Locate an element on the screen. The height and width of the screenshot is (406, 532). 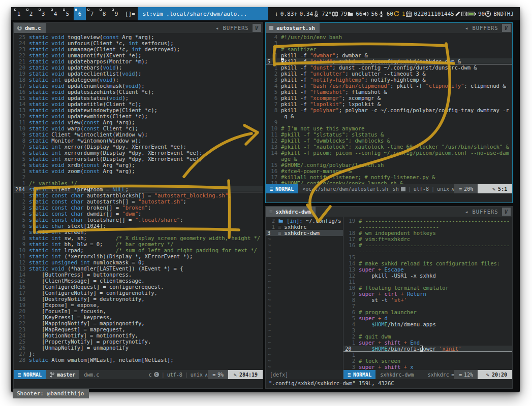
code-line: 10static void warp(const Client *c); is located at coordinates (138, 128).